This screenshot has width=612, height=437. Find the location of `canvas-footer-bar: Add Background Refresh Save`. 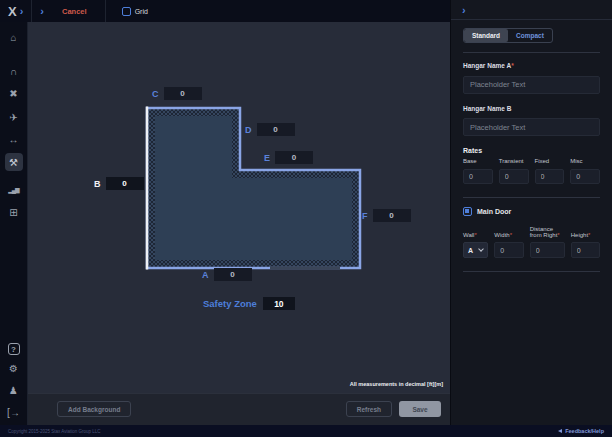

canvas-footer-bar: Add Background Refresh Save is located at coordinates (239, 409).